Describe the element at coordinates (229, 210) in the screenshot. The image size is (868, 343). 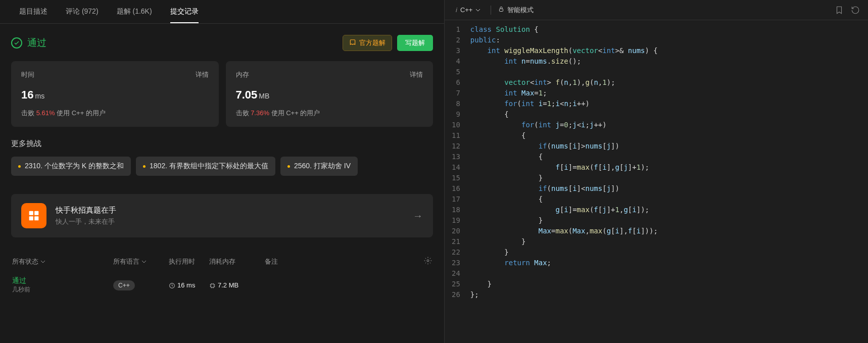
I see `promo-title: 快手秋招真题在手` at that location.